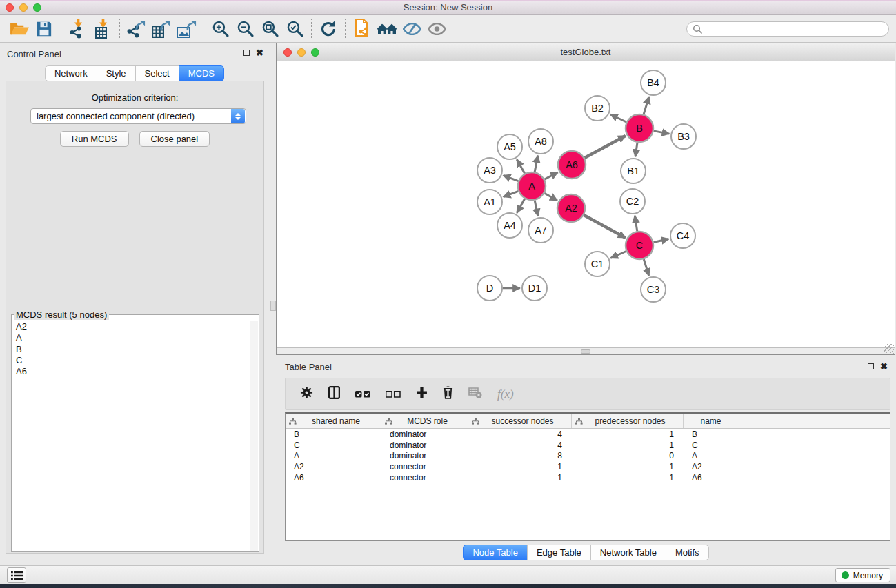 The height and width of the screenshot is (588, 896). Describe the element at coordinates (334, 394) in the screenshot. I see `show-columns-button` at that location.